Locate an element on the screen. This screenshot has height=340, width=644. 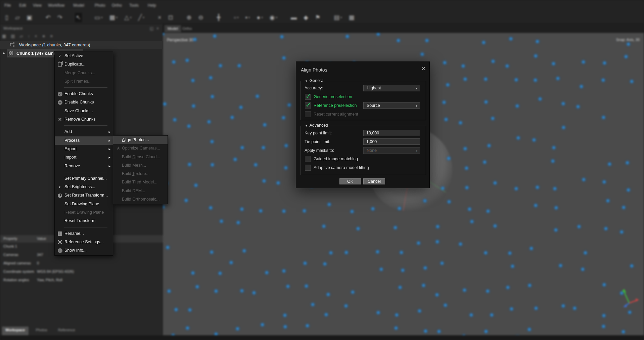
dense-cloud-view-icon: ▪▾ is located at coordinates (247, 17).